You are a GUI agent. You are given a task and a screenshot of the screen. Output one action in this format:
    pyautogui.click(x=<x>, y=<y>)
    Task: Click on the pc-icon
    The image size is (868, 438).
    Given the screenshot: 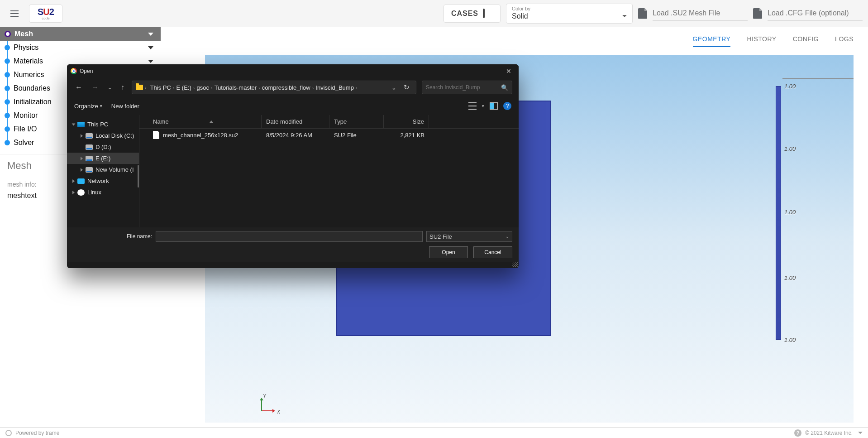 What is the action you would take?
    pyautogui.click(x=81, y=125)
    